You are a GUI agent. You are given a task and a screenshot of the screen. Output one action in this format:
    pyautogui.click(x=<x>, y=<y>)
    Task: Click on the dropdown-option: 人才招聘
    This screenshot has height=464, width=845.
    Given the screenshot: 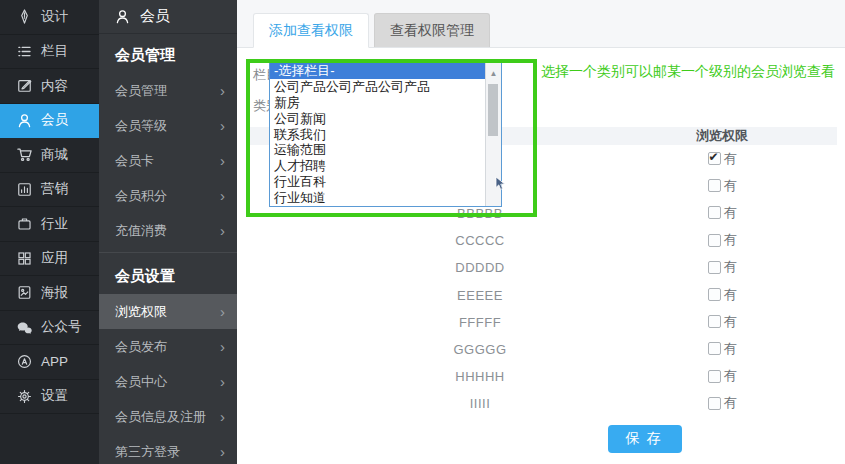 What is the action you would take?
    pyautogui.click(x=378, y=166)
    